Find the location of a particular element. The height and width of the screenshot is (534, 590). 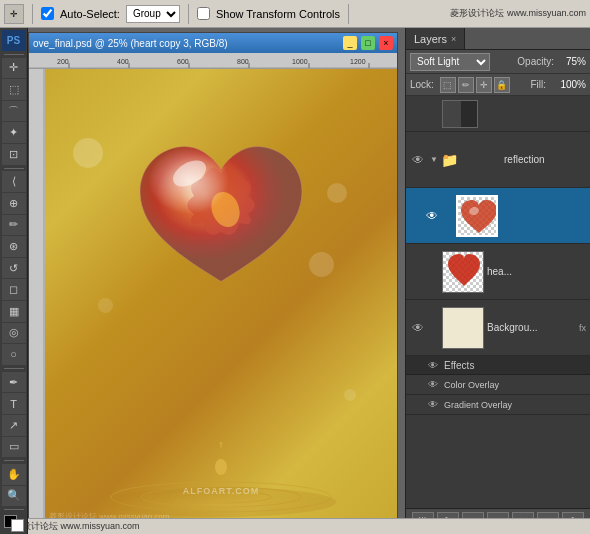

color-swatches is located at coordinates (14, 524).